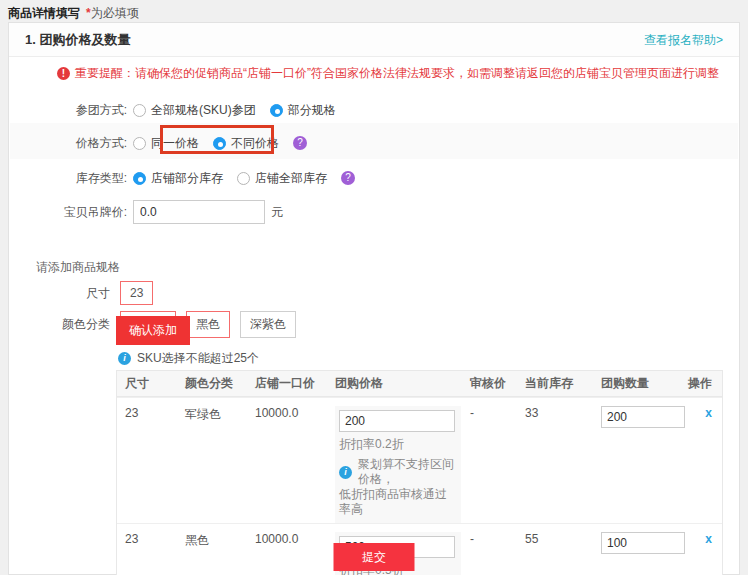  I want to click on col-header-quantity: 团购数量, so click(640, 384).